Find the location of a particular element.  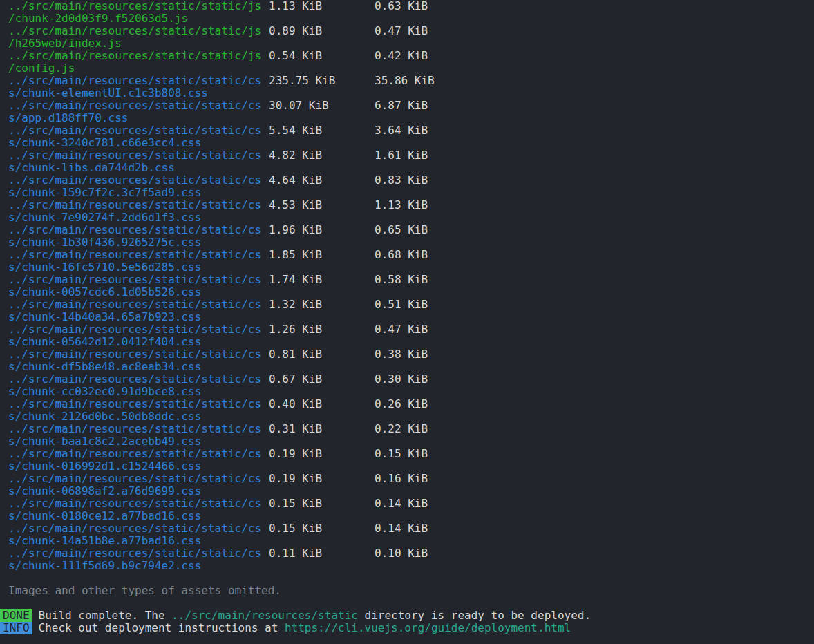

asset-file-path-line2: s/app.d188ff70.css is located at coordinates (68, 118).